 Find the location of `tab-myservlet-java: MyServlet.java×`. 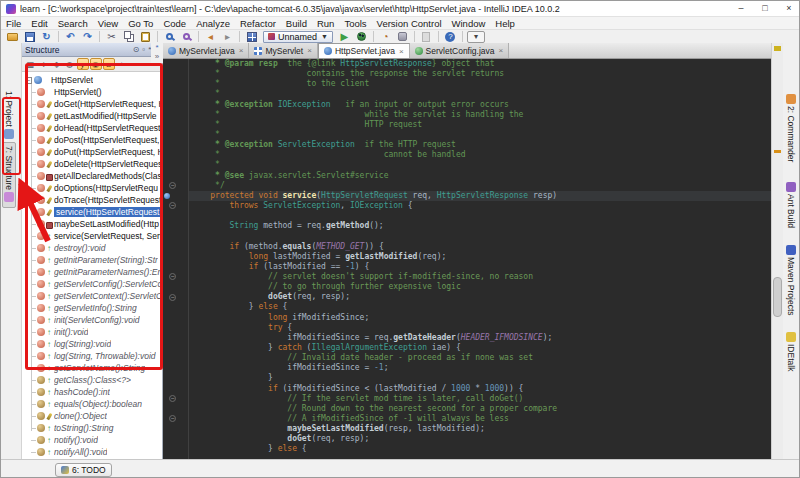

tab-myservlet-java: MyServlet.java× is located at coordinates (206, 50).